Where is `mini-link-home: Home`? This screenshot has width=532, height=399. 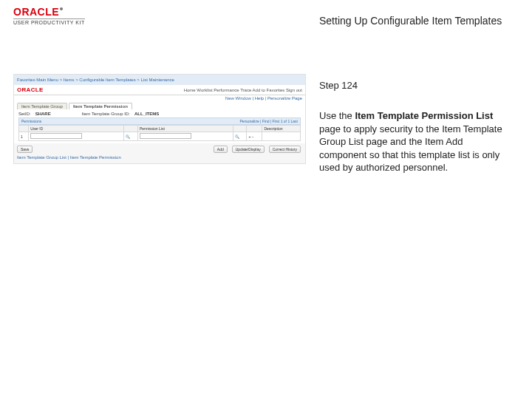 mini-link-home: Home is located at coordinates (190, 90).